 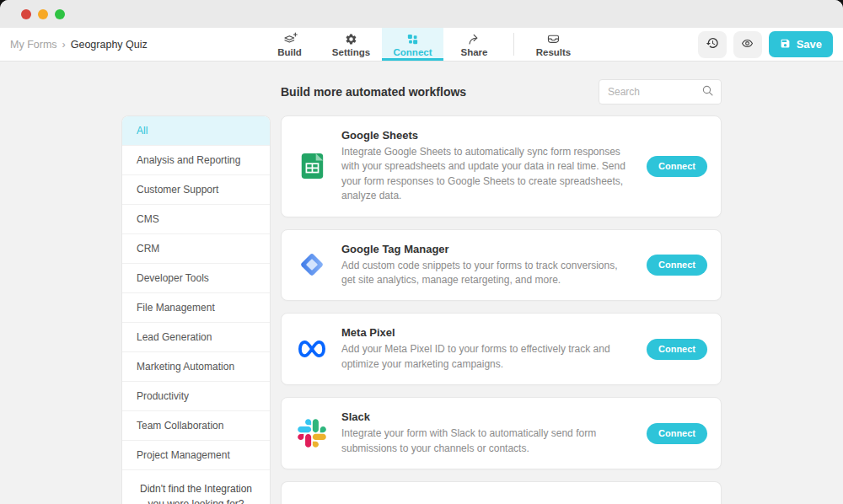 I want to click on page-title: Build more automated workflows, so click(x=373, y=92).